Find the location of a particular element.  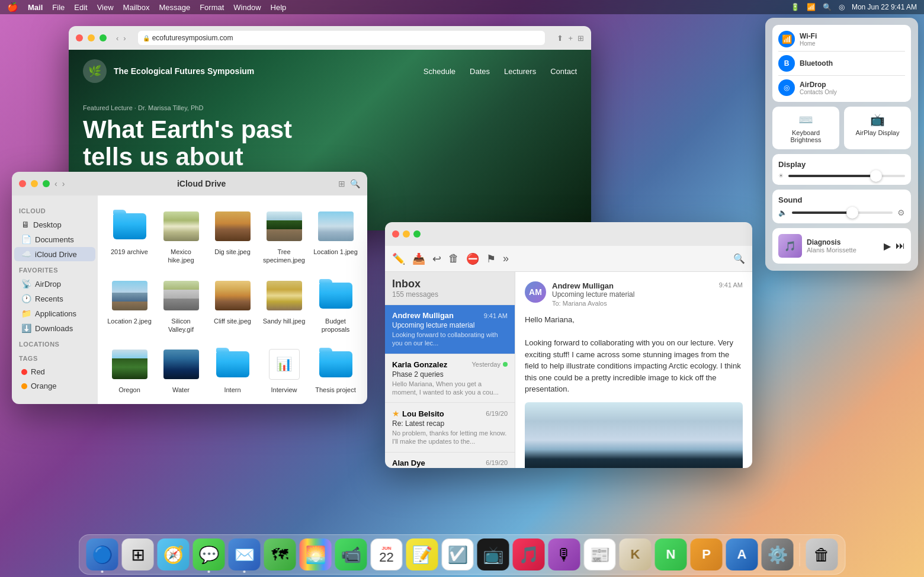

mail-junk-icon: ⛔ is located at coordinates (473, 259).